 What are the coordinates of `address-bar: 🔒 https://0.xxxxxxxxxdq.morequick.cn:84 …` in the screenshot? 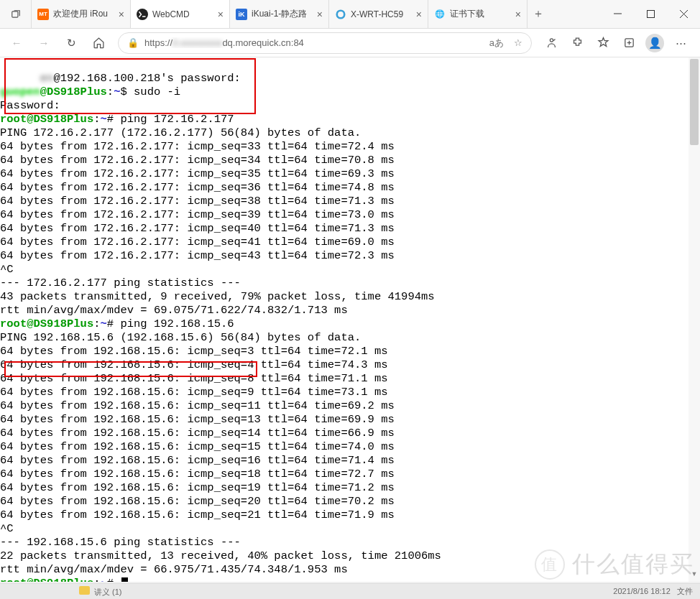 It's located at (325, 43).